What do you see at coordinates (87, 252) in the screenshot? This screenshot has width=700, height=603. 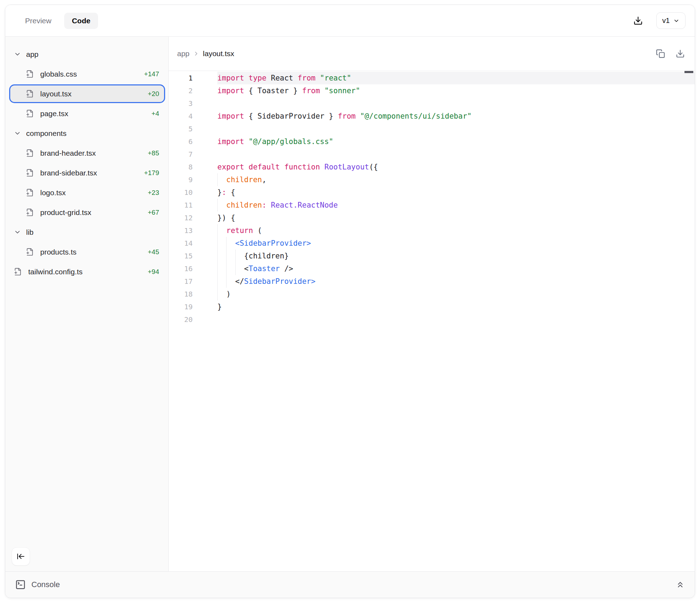 I see `file-products.ts: products.ts +45` at bounding box center [87, 252].